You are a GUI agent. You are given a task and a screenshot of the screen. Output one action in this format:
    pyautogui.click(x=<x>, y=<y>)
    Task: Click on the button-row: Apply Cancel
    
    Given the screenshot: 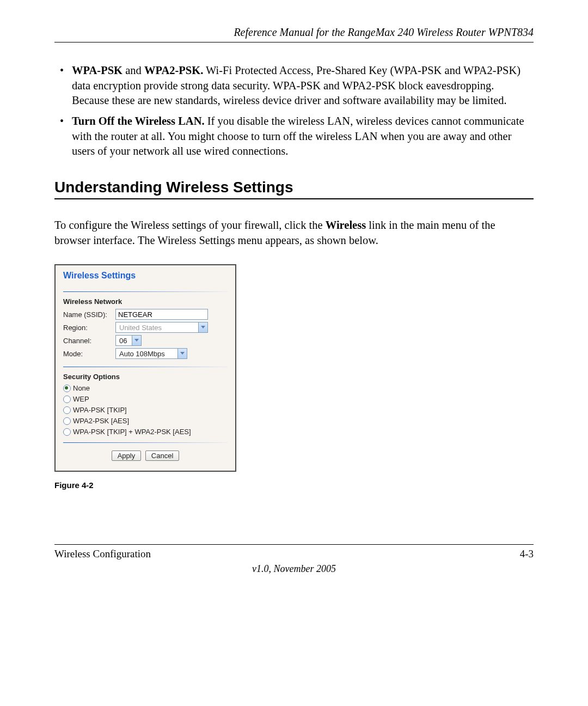 What is the action you would take?
    pyautogui.click(x=145, y=455)
    